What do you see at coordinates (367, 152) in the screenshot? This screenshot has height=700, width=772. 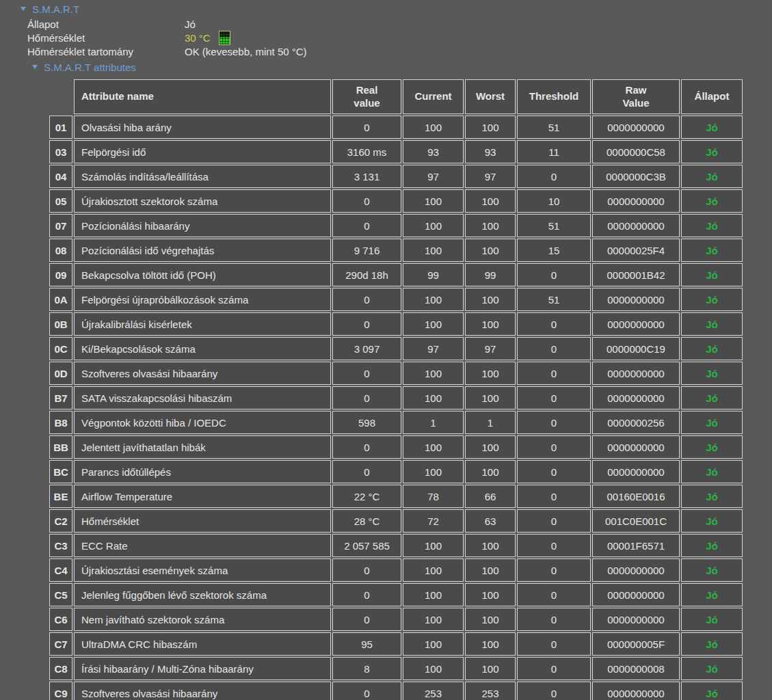 I see `real-value-cell: 3160 ms` at bounding box center [367, 152].